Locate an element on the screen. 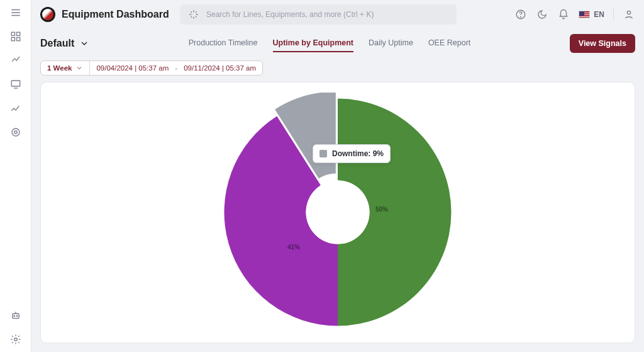 This screenshot has width=644, height=352. flag-us-icon is located at coordinates (584, 14).